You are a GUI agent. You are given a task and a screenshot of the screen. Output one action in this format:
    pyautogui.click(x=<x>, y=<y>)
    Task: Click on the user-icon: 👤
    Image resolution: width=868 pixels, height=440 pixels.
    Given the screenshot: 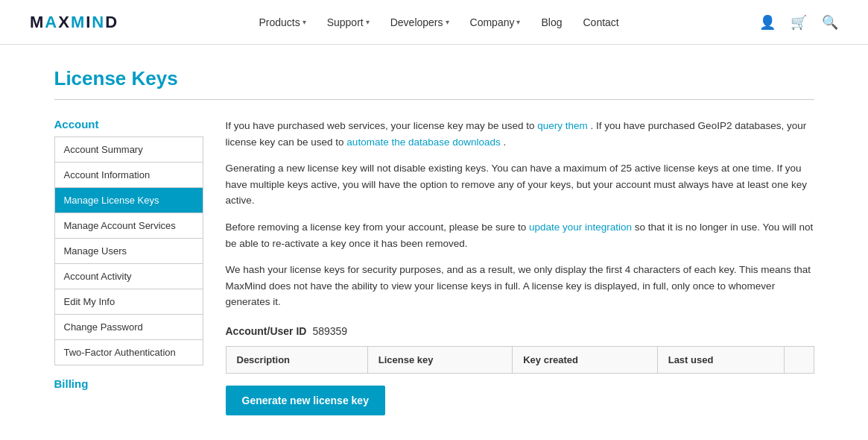 What is the action you would take?
    pyautogui.click(x=767, y=22)
    